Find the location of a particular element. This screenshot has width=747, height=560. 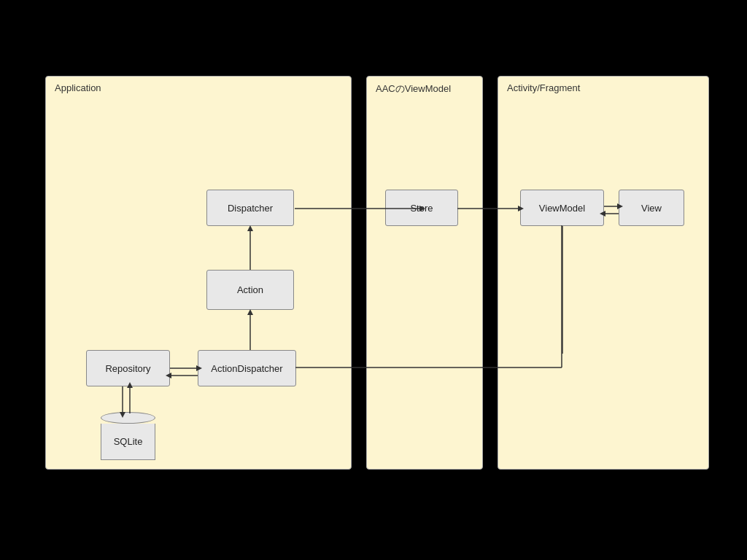

box-actiondispatcher: ActionDispatcher is located at coordinates (247, 368).